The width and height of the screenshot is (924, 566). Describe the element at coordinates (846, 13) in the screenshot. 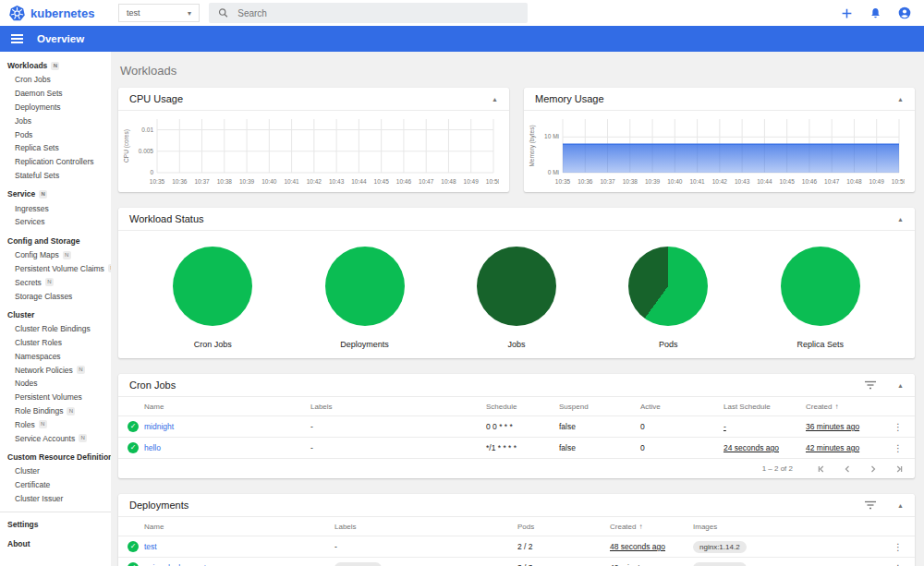

I see `plus-icon` at that location.